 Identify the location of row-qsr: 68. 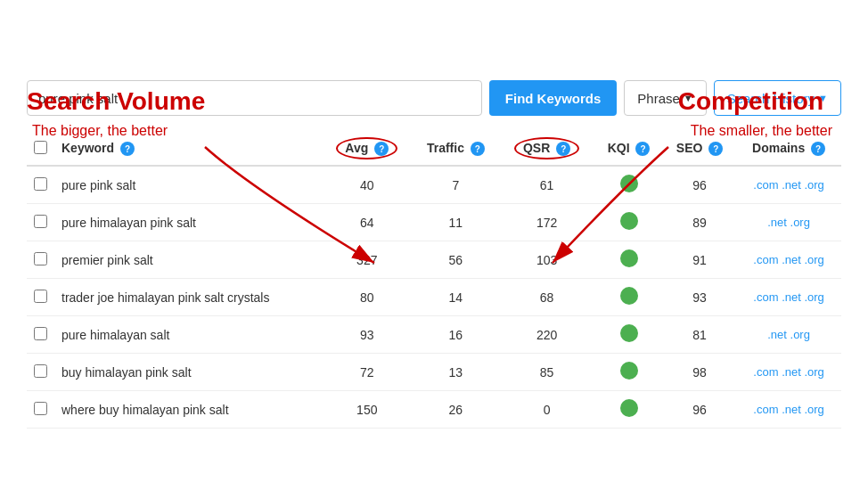
(547, 298).